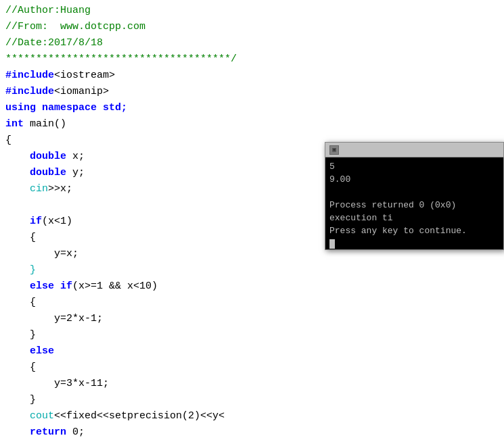 The height and width of the screenshot is (442, 504). I want to click on console-output-line: Press any key to continue., so click(414, 231).